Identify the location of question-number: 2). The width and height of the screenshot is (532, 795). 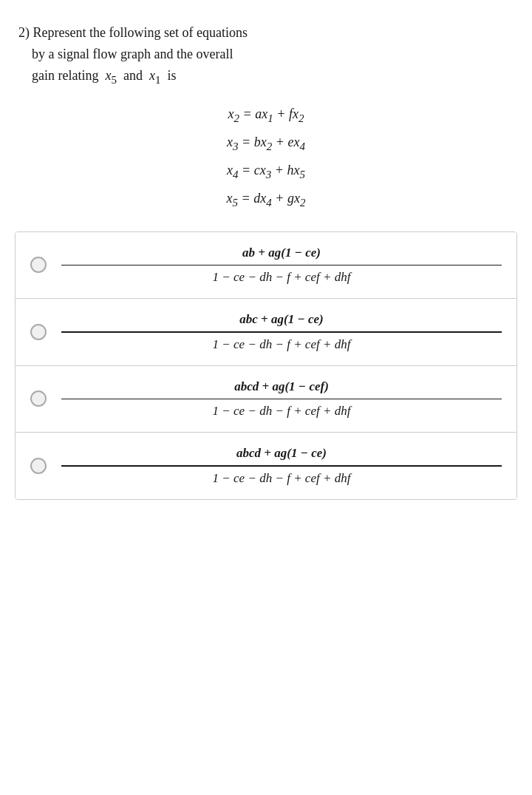
(26, 33).